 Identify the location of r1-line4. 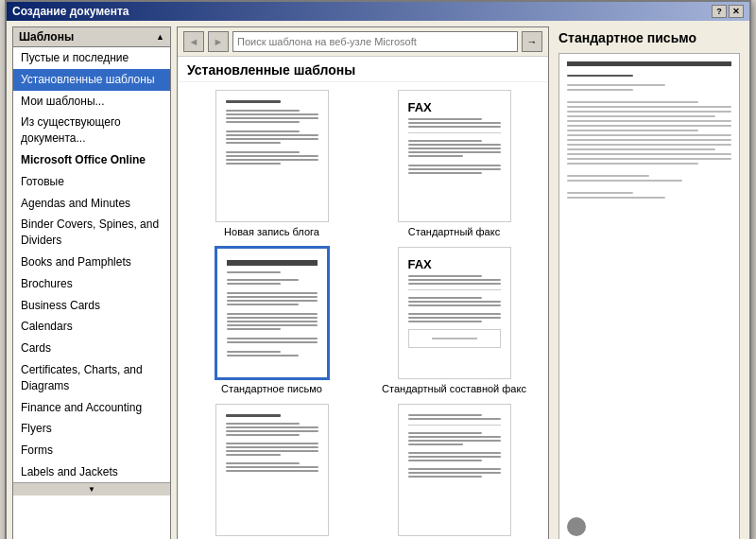
(272, 431).